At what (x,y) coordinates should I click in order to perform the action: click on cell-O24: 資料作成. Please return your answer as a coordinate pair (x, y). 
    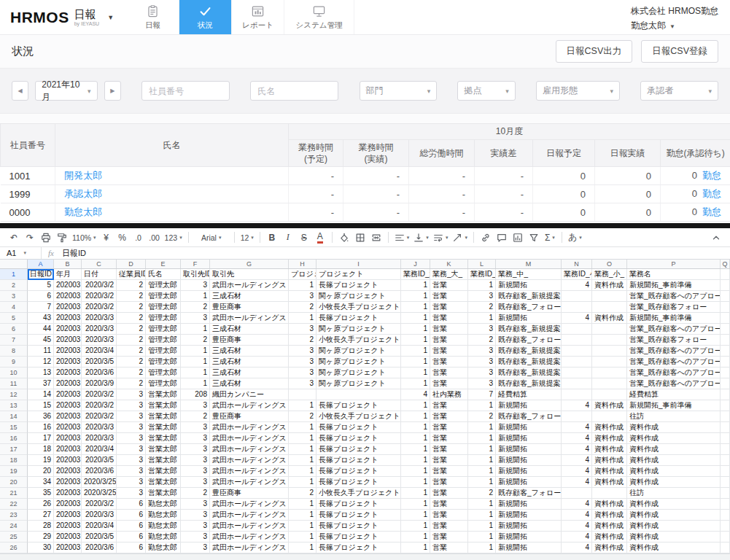
    Looking at the image, I should click on (610, 526).